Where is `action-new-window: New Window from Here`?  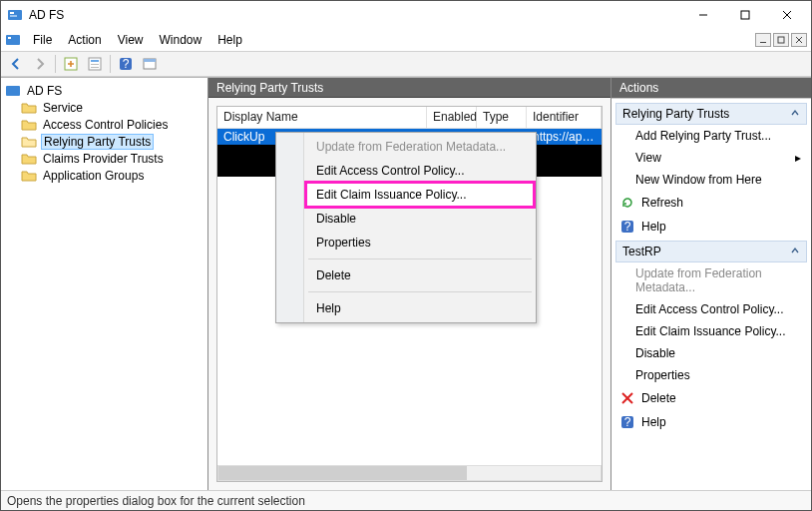 action-new-window: New Window from Here is located at coordinates (711, 180).